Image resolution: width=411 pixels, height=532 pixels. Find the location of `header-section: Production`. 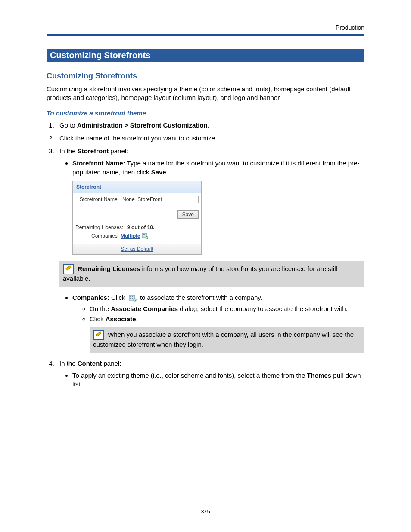

header-section: Production is located at coordinates (350, 28).